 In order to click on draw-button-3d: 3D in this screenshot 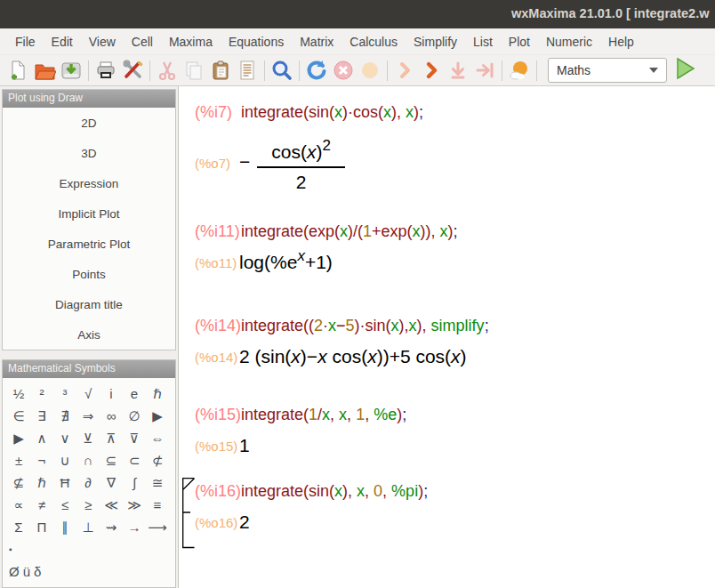, I will do `click(89, 153)`.